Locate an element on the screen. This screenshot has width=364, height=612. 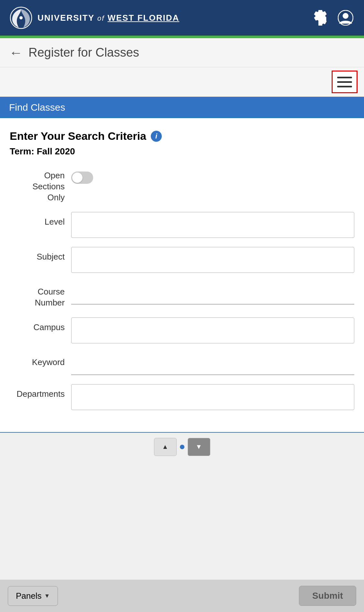
term-label: Term: Fall 2020 is located at coordinates (182, 151).